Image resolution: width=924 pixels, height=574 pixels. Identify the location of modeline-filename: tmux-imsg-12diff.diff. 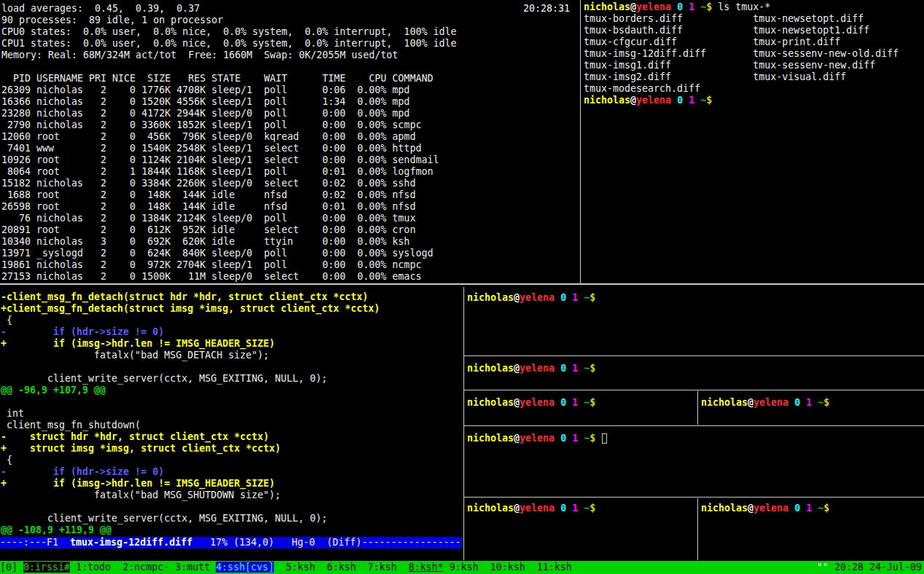
(131, 542).